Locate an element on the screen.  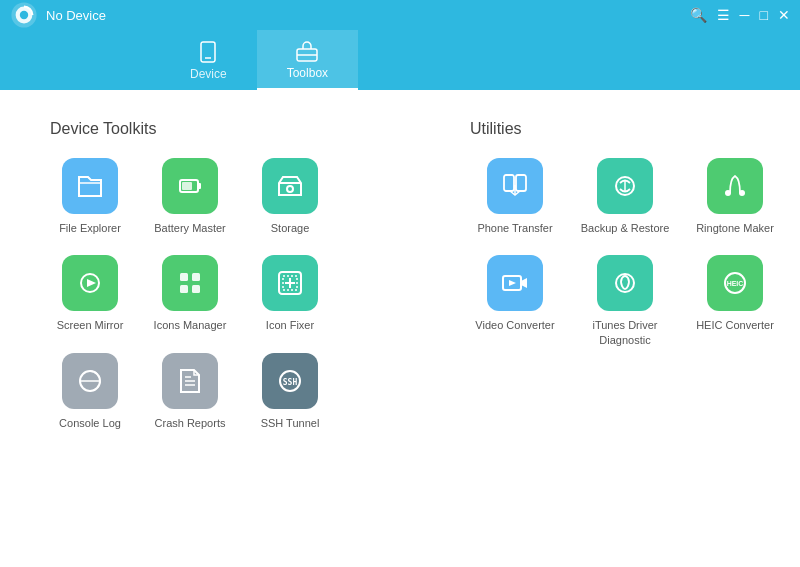
backup-restore-label: Backup & Restore is located at coordinates (626, 228).